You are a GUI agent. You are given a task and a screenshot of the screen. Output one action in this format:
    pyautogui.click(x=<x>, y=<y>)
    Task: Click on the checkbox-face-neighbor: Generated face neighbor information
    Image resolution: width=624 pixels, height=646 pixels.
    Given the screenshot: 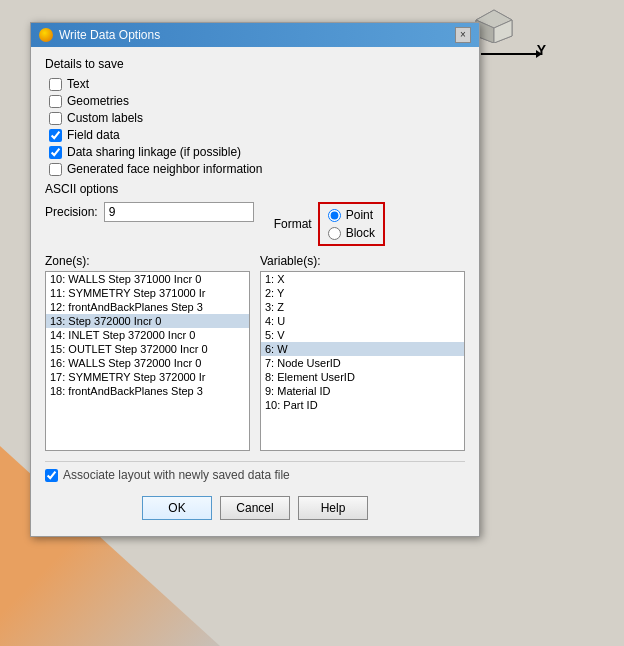 What is the action you would take?
    pyautogui.click(x=255, y=169)
    